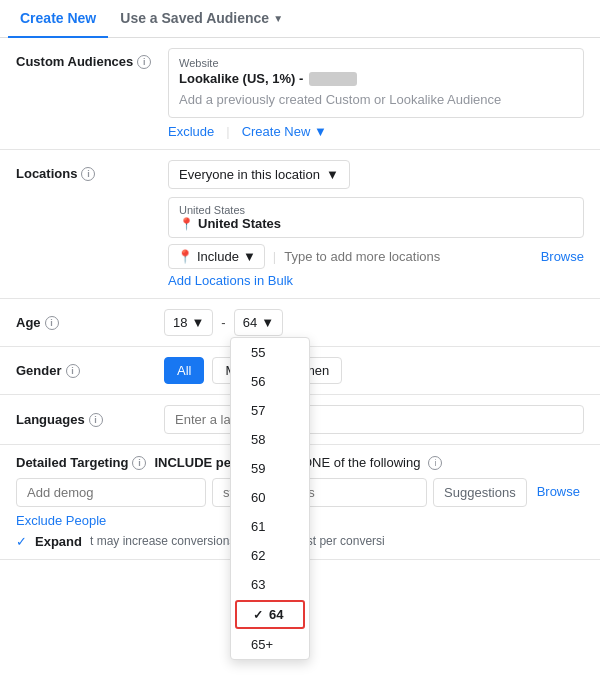 This screenshot has height=690, width=600. I want to click on age-dash: -, so click(223, 322).